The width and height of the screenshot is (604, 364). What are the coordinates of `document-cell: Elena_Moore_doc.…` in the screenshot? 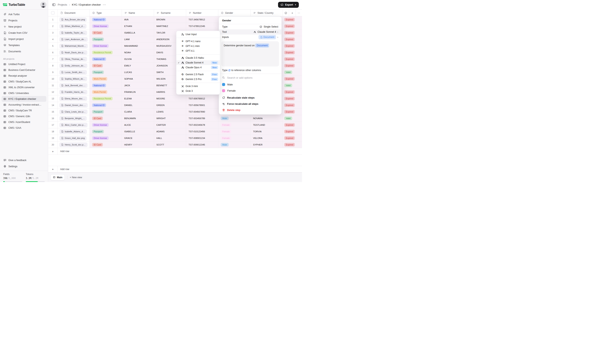 It's located at (74, 98).